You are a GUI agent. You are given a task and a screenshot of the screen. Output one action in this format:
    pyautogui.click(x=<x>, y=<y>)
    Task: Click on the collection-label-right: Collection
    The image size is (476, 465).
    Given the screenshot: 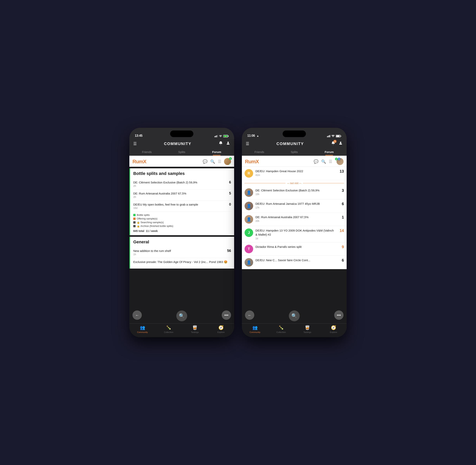 What is the action you would take?
    pyautogui.click(x=281, y=332)
    